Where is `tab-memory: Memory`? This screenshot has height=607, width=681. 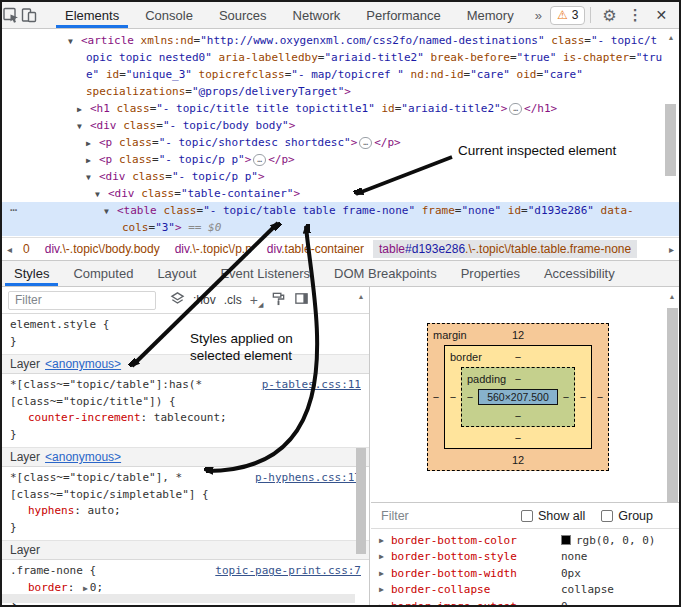 tab-memory: Memory is located at coordinates (490, 15).